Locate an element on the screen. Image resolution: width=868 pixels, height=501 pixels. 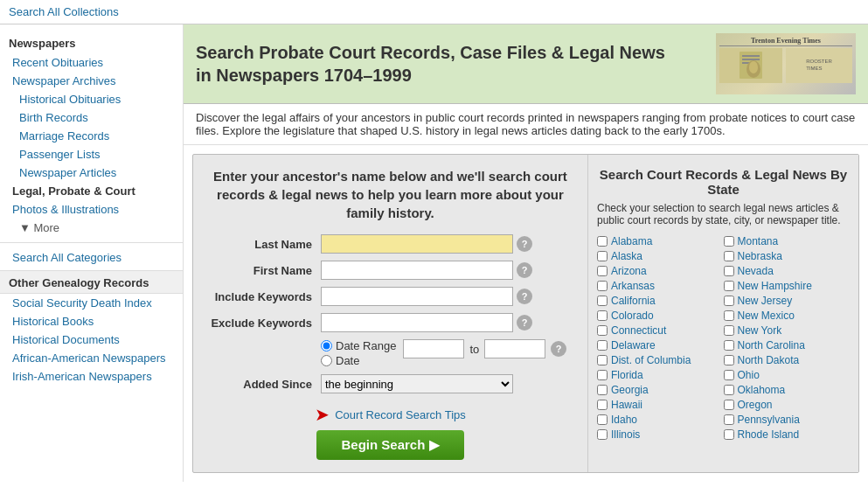
sidebar-item-newspaper-articles: Newspaper Articles is located at coordinates (91, 173).